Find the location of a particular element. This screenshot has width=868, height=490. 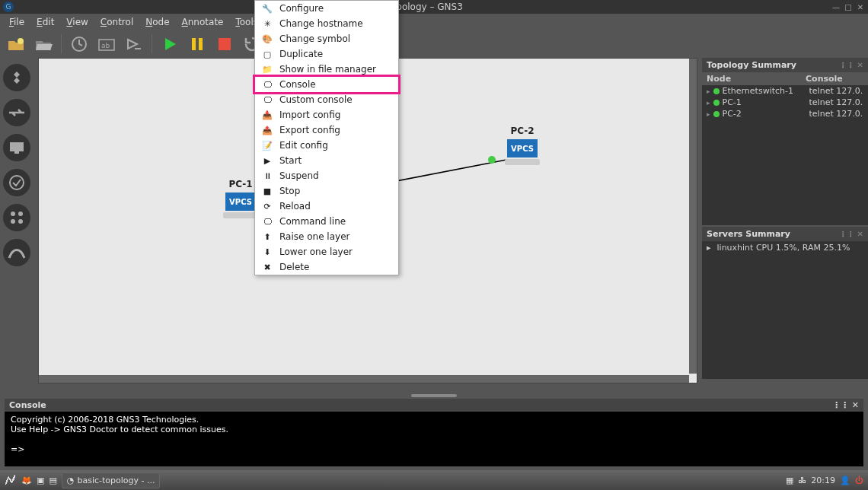

ctx-item-raise-one-layer: ⬆Raise one layer is located at coordinates (327, 237).